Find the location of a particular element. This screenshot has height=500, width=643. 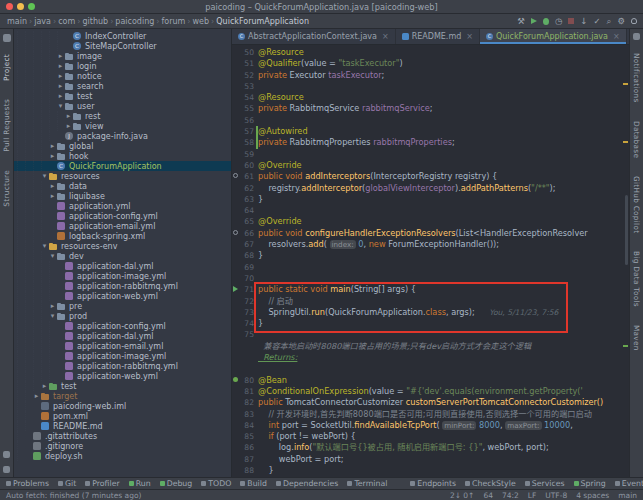

tree-row: ▾dev is located at coordinates (122, 256).